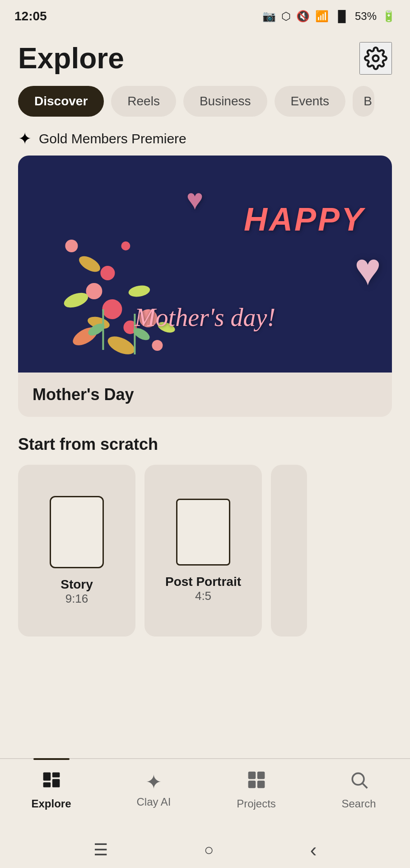  What do you see at coordinates (205, 795) in the screenshot?
I see `bottom-nav: Explore ✦ Clay AI Projects Search` at bounding box center [205, 795].